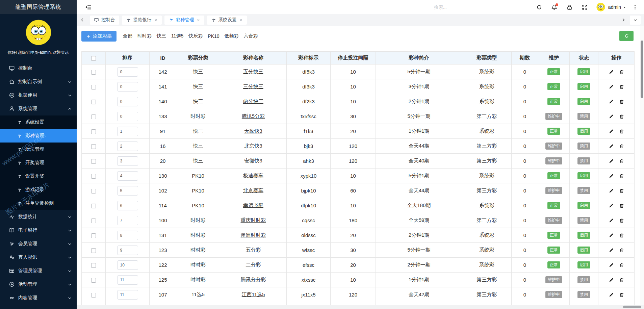  What do you see at coordinates (253, 101) in the screenshot?
I see `lottery-name-link: 两分快三` at bounding box center [253, 101].